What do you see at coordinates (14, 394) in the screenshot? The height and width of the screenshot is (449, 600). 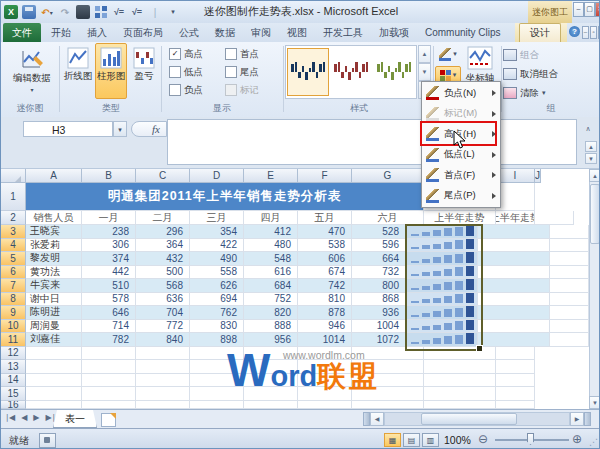 I see `row-header-15: 15` at bounding box center [14, 394].